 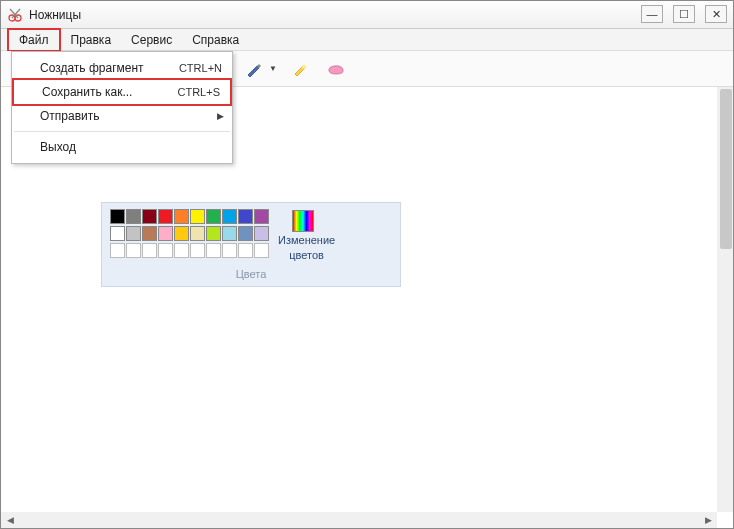 I want to click on vertical-scrollbar-thumb, so click(x=726, y=169).